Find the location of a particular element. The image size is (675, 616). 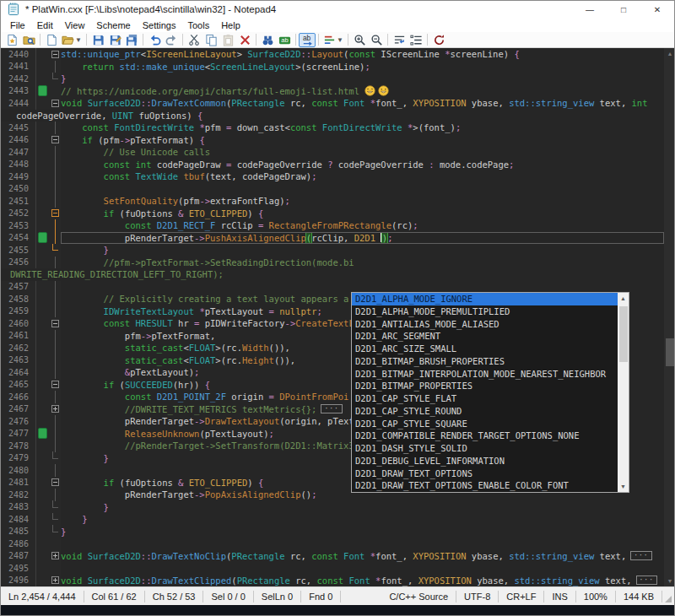

line-number: 2487 is located at coordinates (19, 557).